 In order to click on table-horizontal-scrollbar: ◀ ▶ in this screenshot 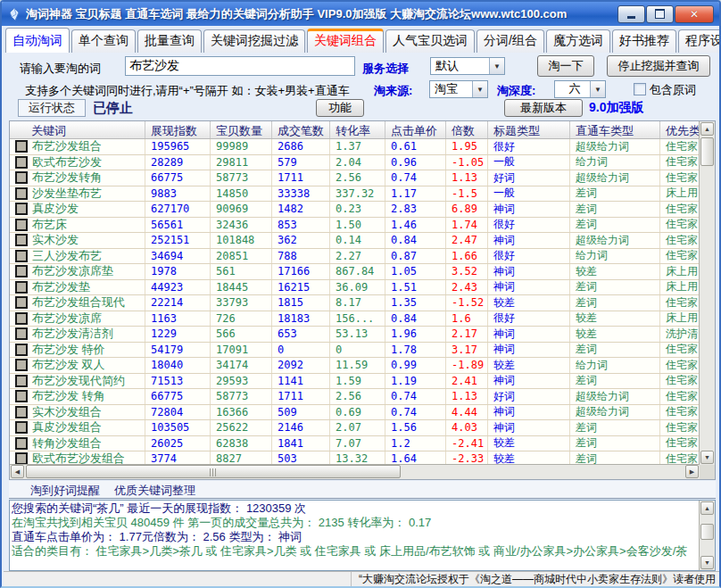, I will do `click(355, 471)`.